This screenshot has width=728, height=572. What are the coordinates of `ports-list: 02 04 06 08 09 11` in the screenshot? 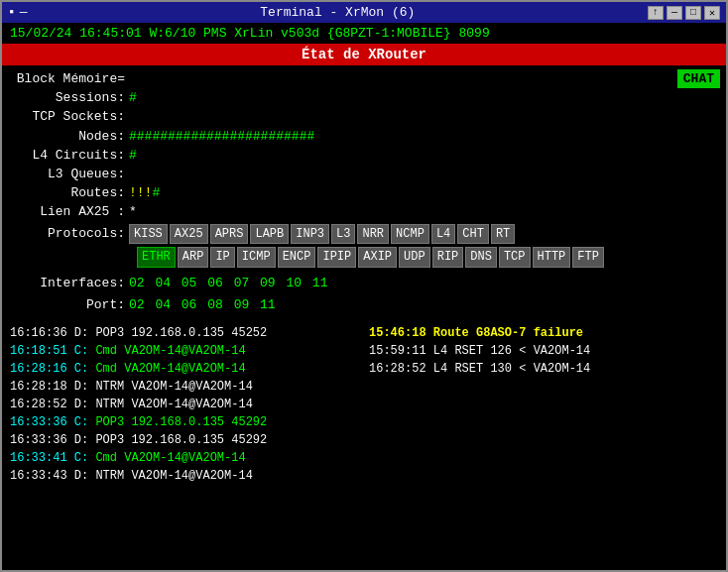 It's located at (204, 305).